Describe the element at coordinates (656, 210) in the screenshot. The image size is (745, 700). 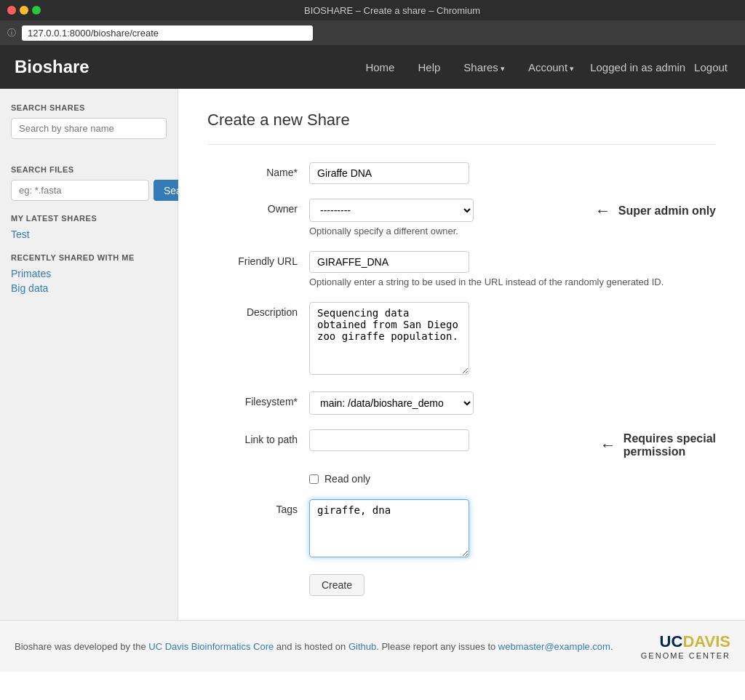
I see `owner-annotation: ← Super admin only` at that location.